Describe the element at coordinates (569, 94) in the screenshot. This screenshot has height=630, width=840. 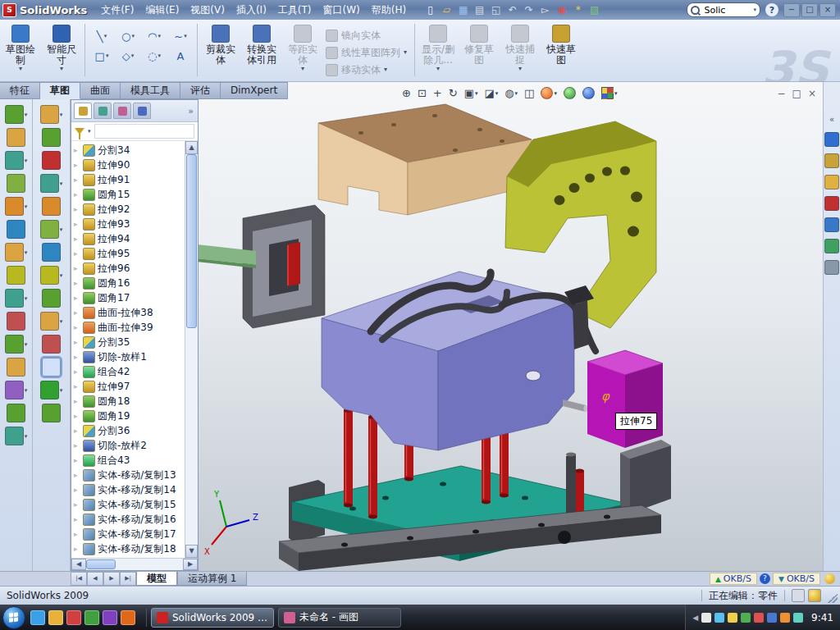
I see `scene-icon: ▾` at that location.